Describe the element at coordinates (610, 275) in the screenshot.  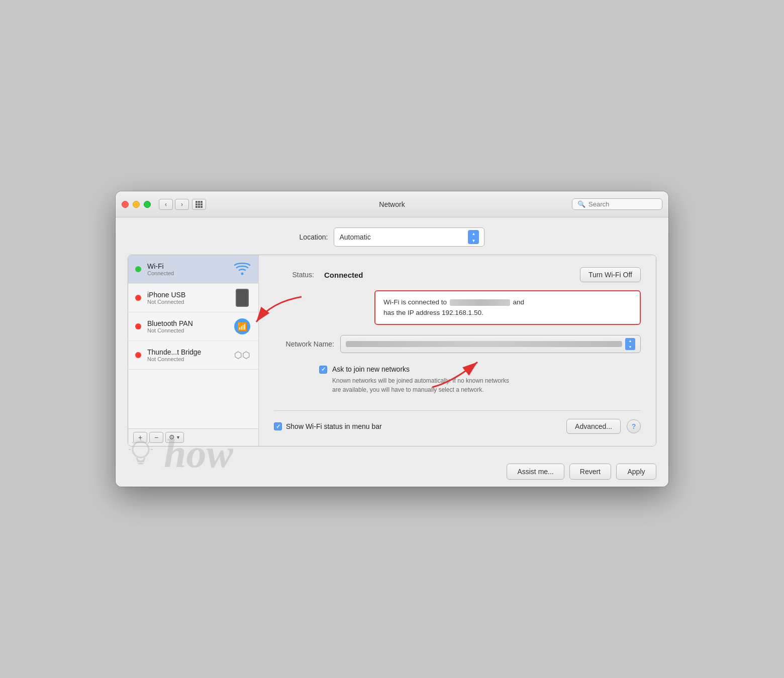
I see `turn-wifi-off-button: Turn Wi-Fi Off` at that location.